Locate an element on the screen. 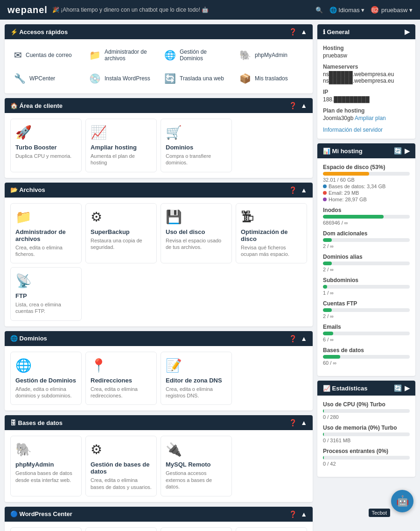  cpu-fill is located at coordinates (323, 411).